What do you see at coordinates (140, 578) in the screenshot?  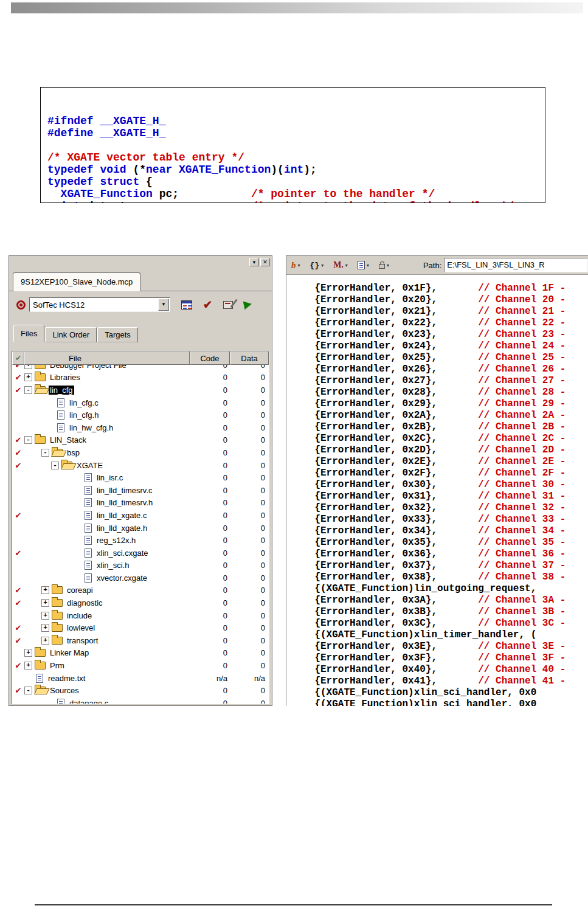 I see `tree-row: xvector.cxgate00` at bounding box center [140, 578].